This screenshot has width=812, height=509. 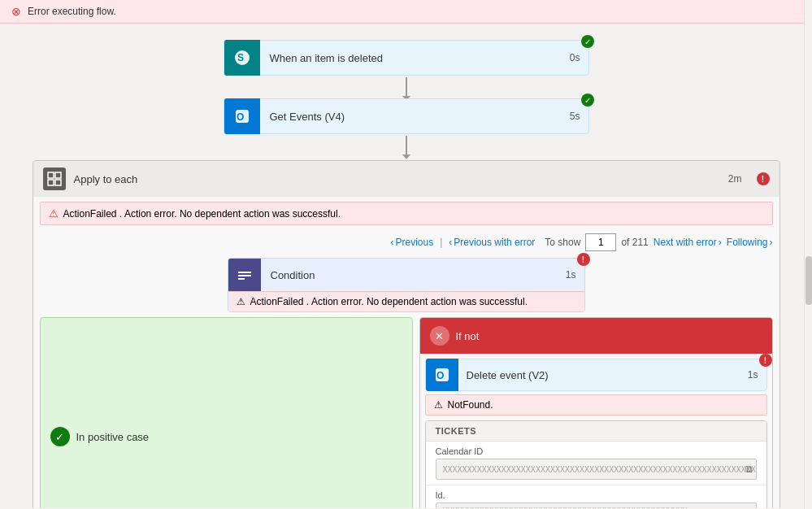 I want to click on negative-branch-label: If not, so click(x=468, y=337).